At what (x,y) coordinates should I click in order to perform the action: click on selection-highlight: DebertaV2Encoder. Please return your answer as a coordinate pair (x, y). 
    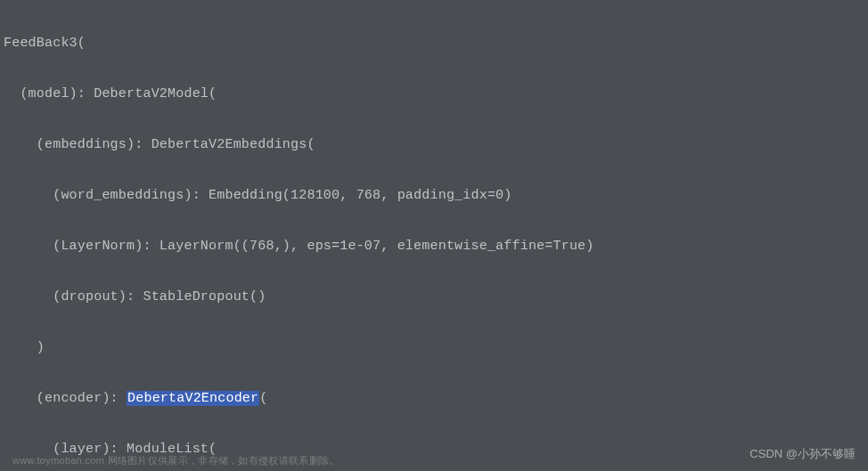
    Looking at the image, I should click on (192, 399).